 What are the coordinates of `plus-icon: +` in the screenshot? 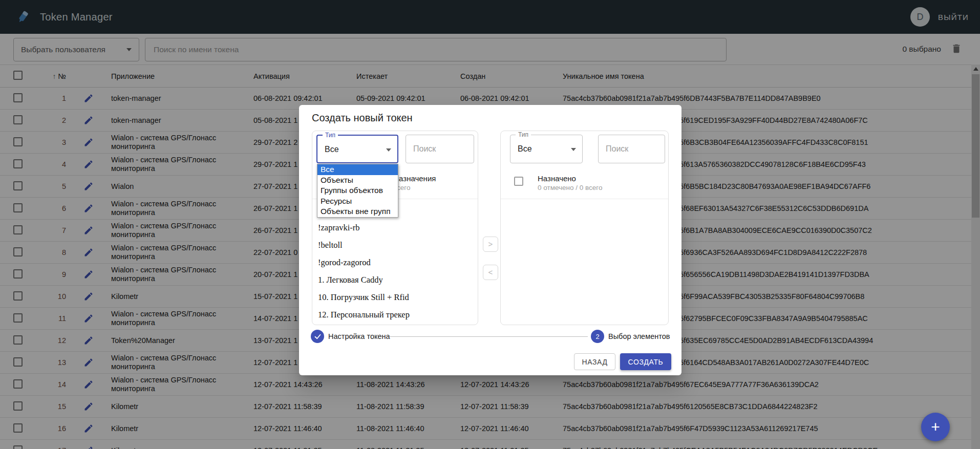 It's located at (935, 427).